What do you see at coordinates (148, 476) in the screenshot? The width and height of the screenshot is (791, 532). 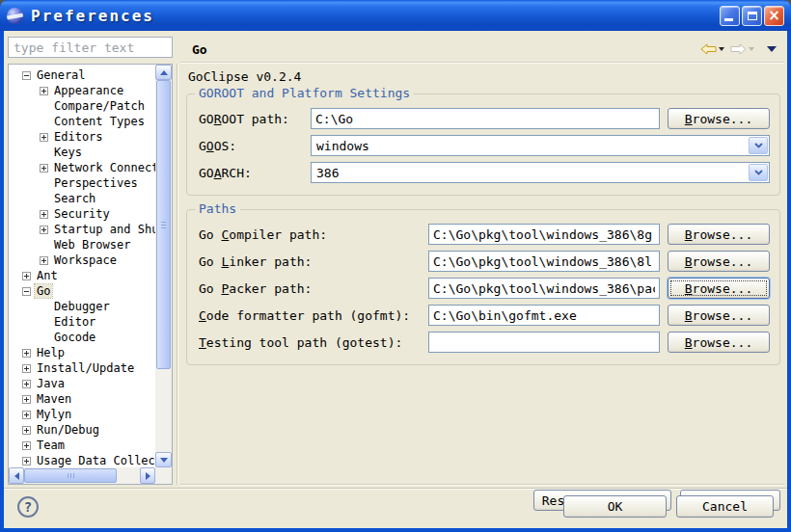 I see `scroll-right-button` at bounding box center [148, 476].